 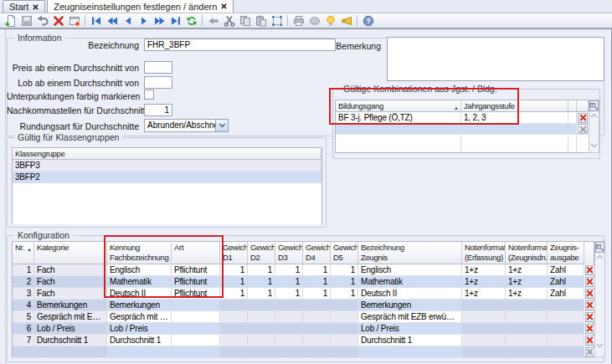 I want to click on cell: 3, so click(x=23, y=294).